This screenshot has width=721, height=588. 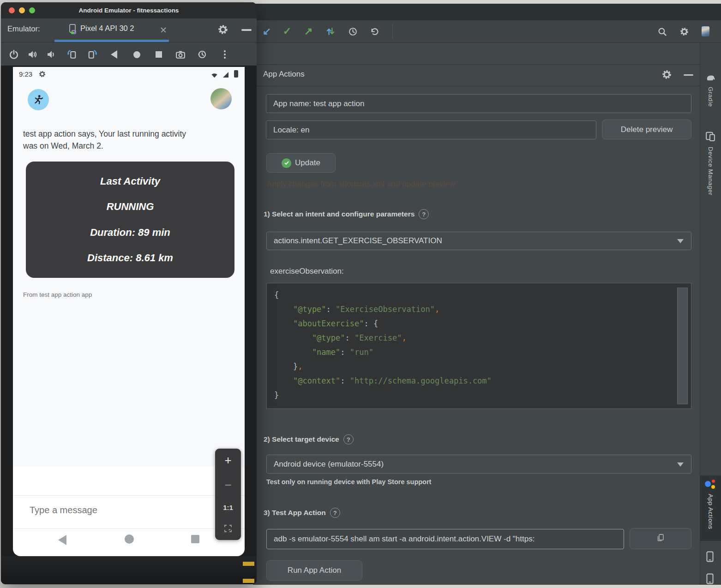 I want to click on editor-scrollbar, so click(x=682, y=346).